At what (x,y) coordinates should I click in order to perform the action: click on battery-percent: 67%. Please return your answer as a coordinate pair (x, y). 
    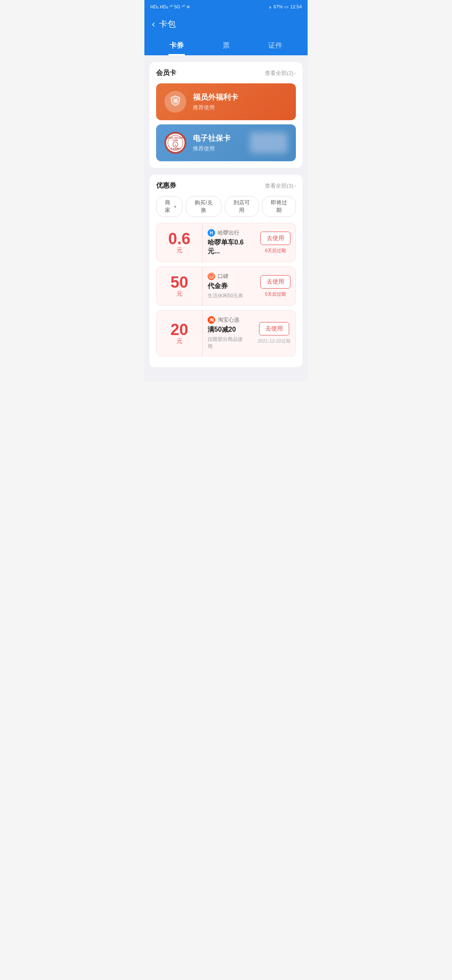
    Looking at the image, I should click on (278, 7).